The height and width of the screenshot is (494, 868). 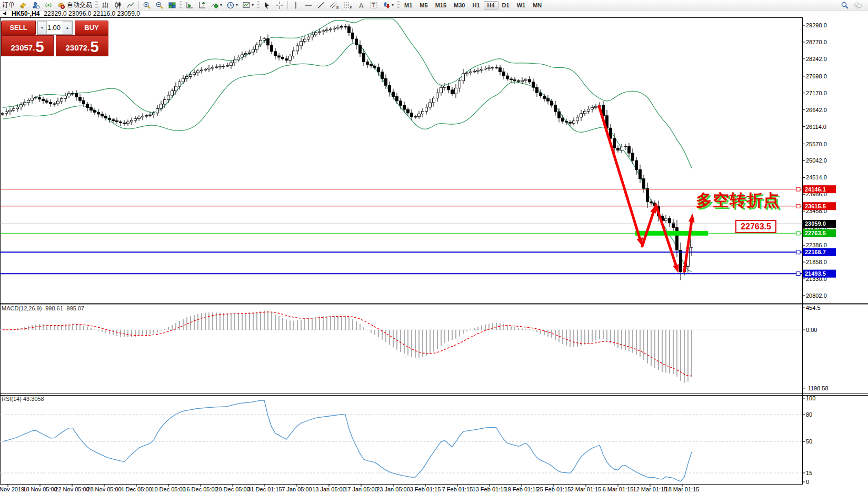 I want to click on chart-cursor-icon, so click(x=5, y=14).